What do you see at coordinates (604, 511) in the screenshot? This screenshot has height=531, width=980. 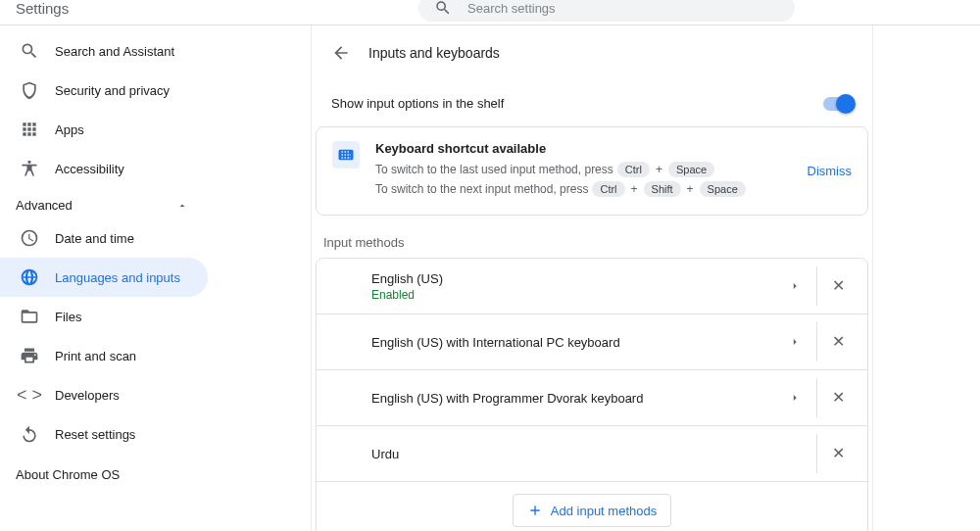 I see `add-label: Add input methods` at bounding box center [604, 511].